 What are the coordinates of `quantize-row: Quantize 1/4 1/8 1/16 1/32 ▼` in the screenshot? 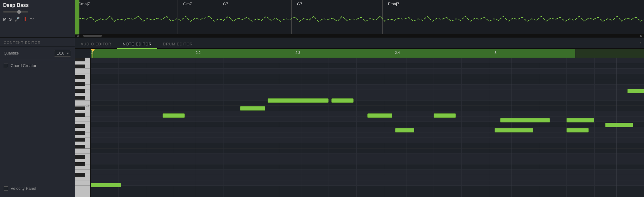 It's located at (38, 53).